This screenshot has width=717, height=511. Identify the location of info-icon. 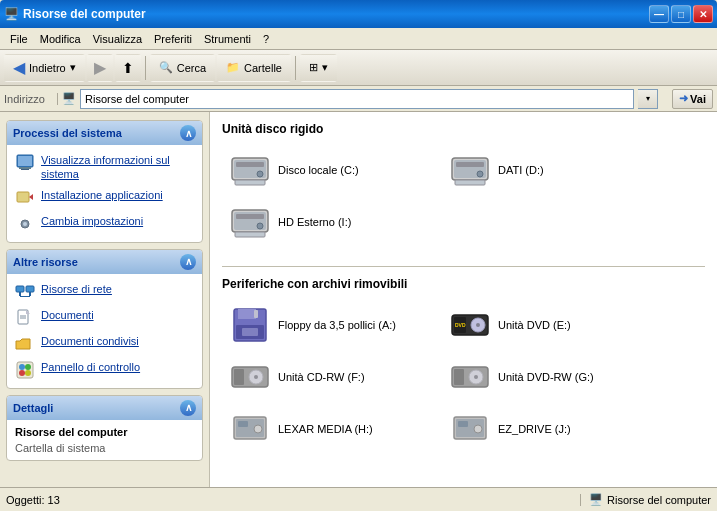
(25, 163).